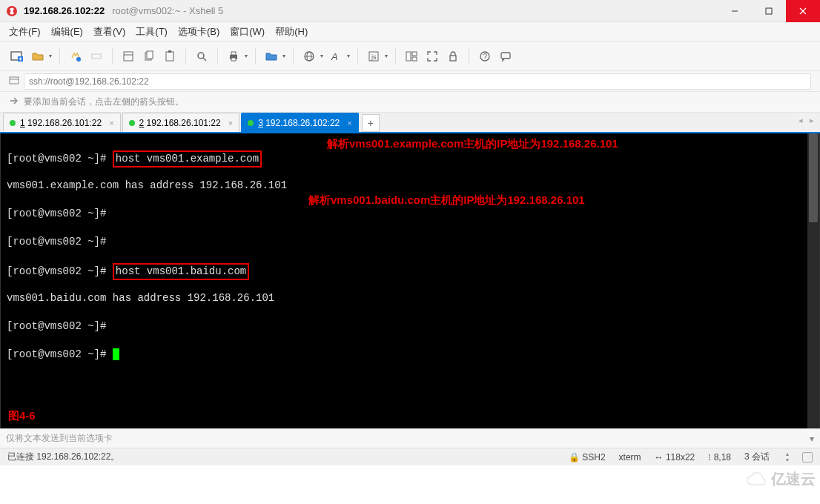 The image size is (820, 504). Describe the element at coordinates (336, 56) in the screenshot. I see `font-icon: A` at that location.